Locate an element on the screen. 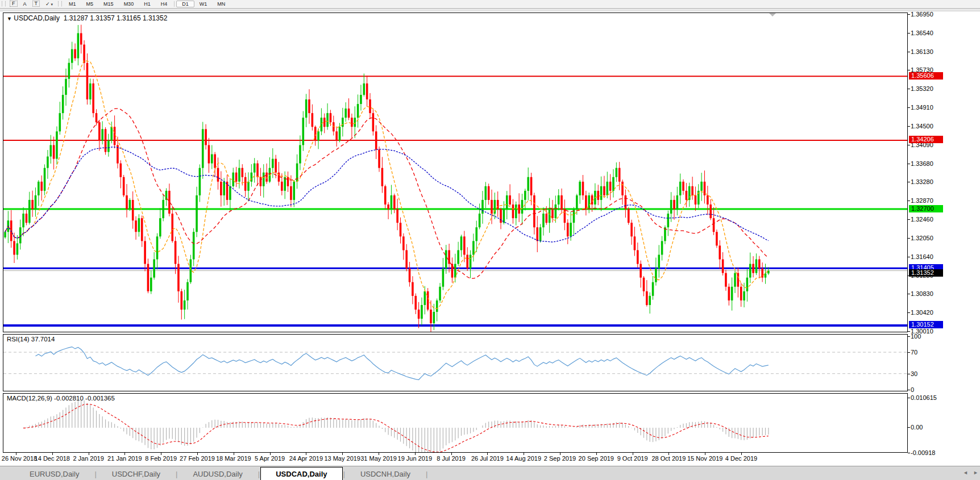 Image resolution: width=980 pixels, height=480 pixels. macd-plot is located at coordinates (455, 423).